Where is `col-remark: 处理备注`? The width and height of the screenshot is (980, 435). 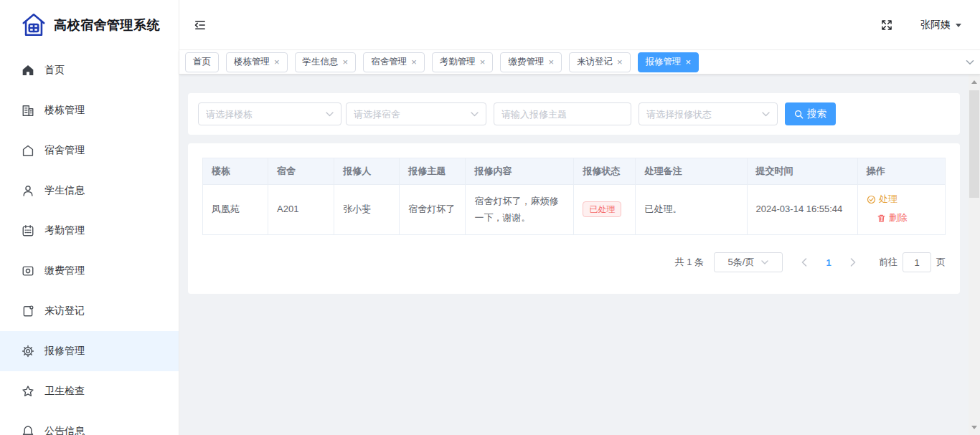 col-remark: 处理备注 is located at coordinates (692, 172).